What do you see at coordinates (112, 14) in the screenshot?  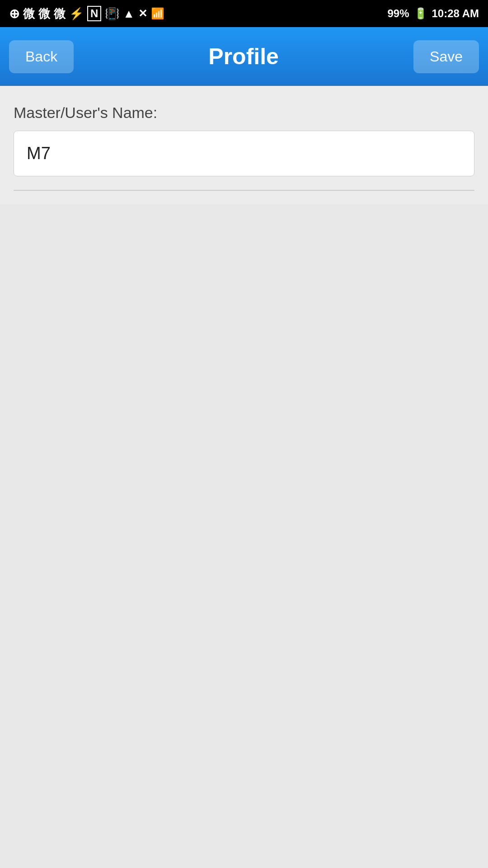 I see `vibrate-icon: 📳` at bounding box center [112, 14].